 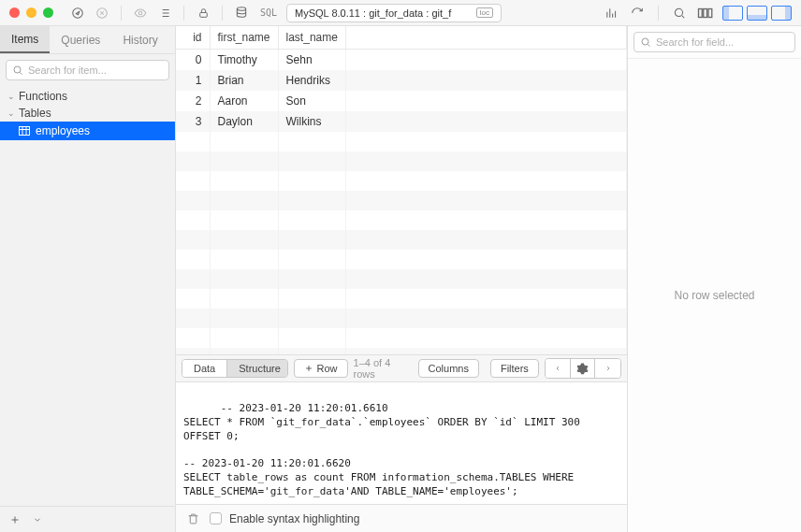 I want to click on add-button, so click(x=15, y=520).